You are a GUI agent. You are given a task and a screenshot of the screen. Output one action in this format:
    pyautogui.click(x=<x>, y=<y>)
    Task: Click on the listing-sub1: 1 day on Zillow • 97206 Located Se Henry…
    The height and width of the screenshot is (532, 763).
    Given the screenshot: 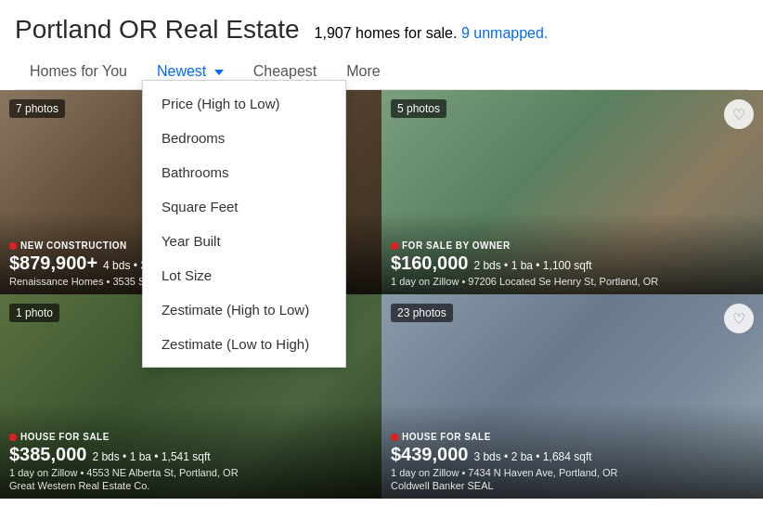 What is the action you would take?
    pyautogui.click(x=572, y=281)
    